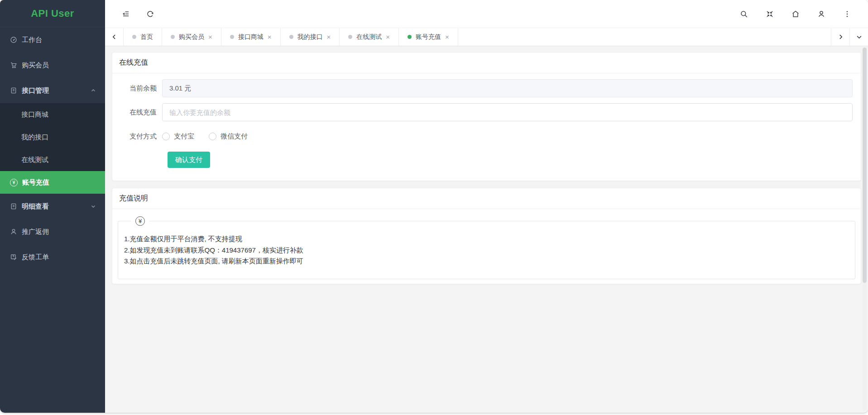  Describe the element at coordinates (35, 115) in the screenshot. I see `sidebar-item-label: 接口商城` at that location.